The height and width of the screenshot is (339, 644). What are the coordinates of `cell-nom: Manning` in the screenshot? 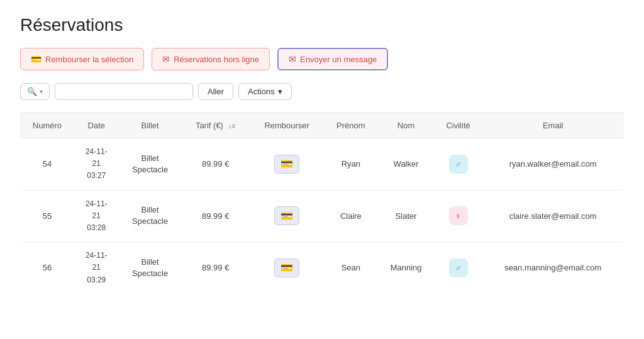 It's located at (406, 268).